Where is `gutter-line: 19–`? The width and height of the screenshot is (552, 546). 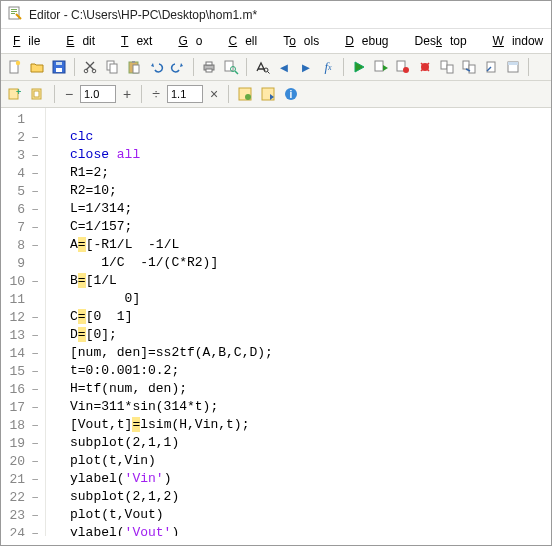 gutter-line: 19– is located at coordinates (23, 443).